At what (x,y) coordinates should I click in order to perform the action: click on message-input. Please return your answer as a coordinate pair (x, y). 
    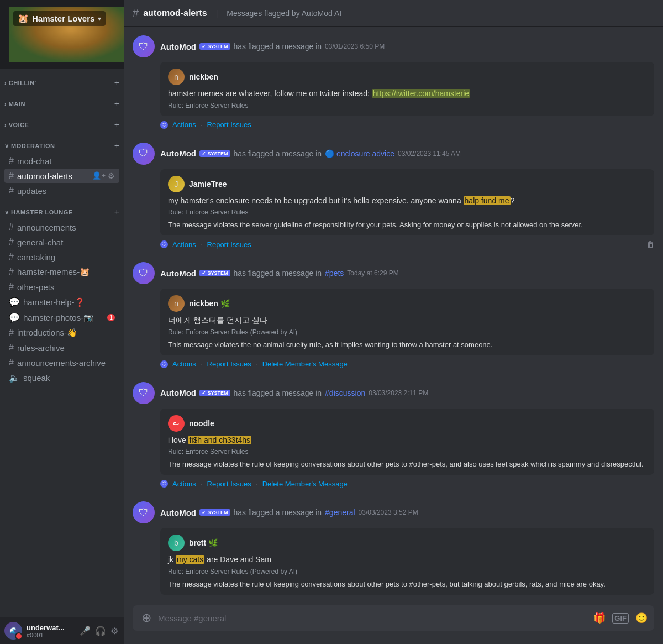
    Looking at the image, I should click on (373, 618).